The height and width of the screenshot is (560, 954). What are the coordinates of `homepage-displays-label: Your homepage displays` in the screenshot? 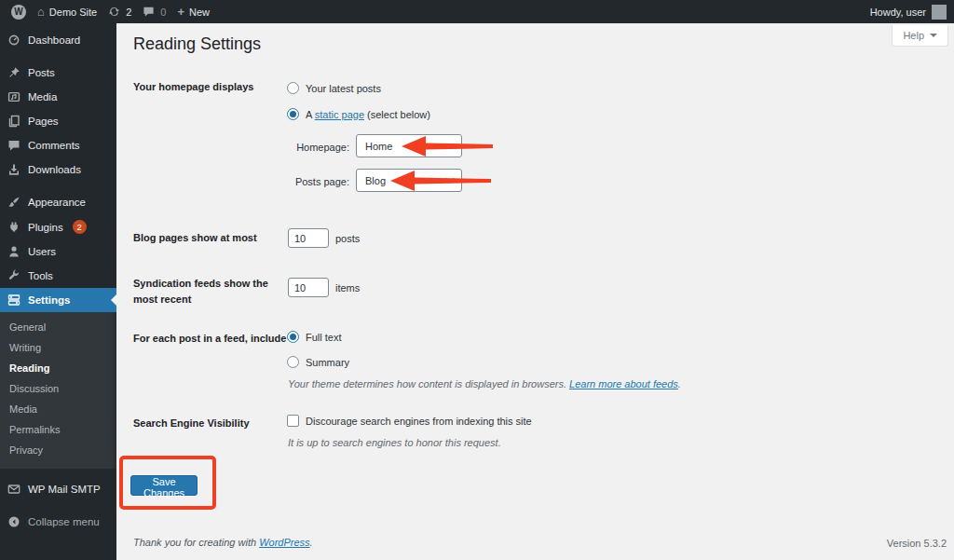 It's located at (208, 88).